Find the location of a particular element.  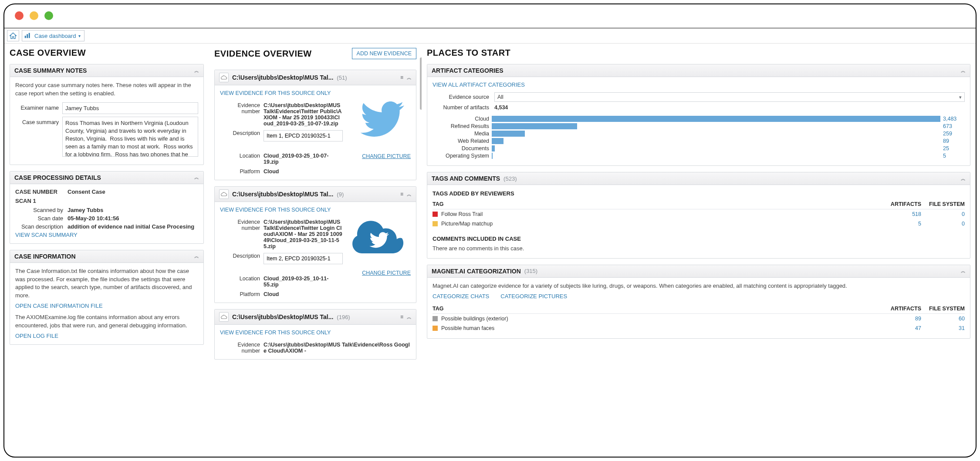

comments-heading: COMMENTS INCLUDED IN CASE is located at coordinates (699, 239).